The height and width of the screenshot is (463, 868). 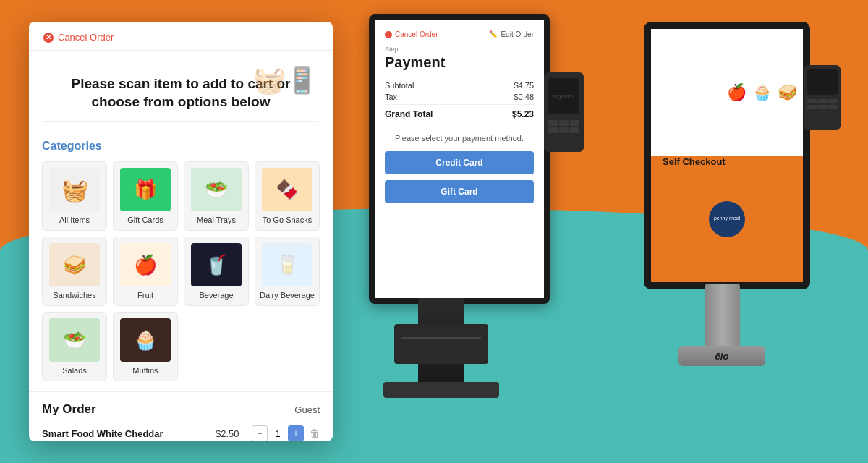 What do you see at coordinates (459, 192) in the screenshot?
I see `gift-card-button: Gift Card` at bounding box center [459, 192].